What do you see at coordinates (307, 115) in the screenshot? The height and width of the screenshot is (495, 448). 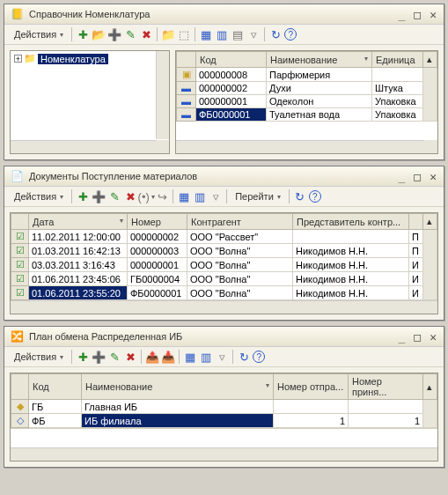 I see `table-row: ▬ ФБ0000001 Туалетная вода Упаковка` at bounding box center [307, 115].